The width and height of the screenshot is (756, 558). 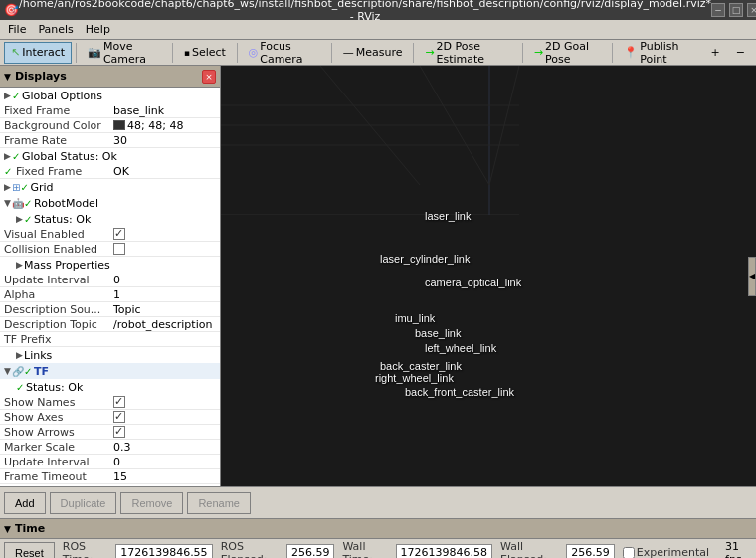 What do you see at coordinates (59, 477) in the screenshot?
I see `frame-timeout-label: Frame Timeout` at bounding box center [59, 477].